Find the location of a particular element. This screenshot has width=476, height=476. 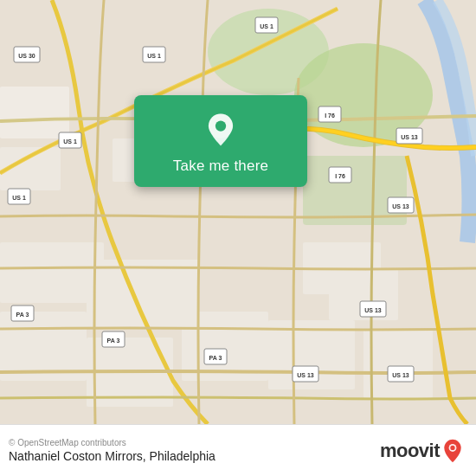

bottom-bar: © OpenStreetMap contributors Nathaniel C… is located at coordinates (238, 450).